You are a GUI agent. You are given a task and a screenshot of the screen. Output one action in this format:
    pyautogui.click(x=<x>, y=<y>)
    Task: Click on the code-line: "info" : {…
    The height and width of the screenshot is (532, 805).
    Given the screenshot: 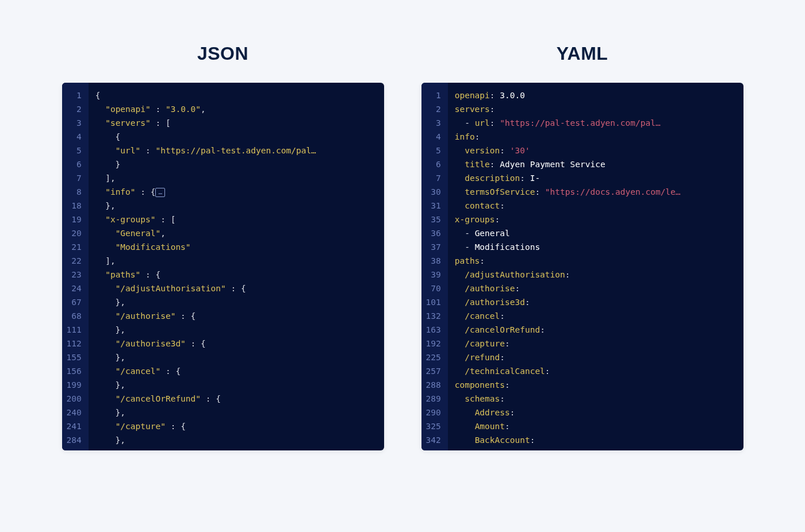 What is the action you would take?
    pyautogui.click(x=235, y=192)
    